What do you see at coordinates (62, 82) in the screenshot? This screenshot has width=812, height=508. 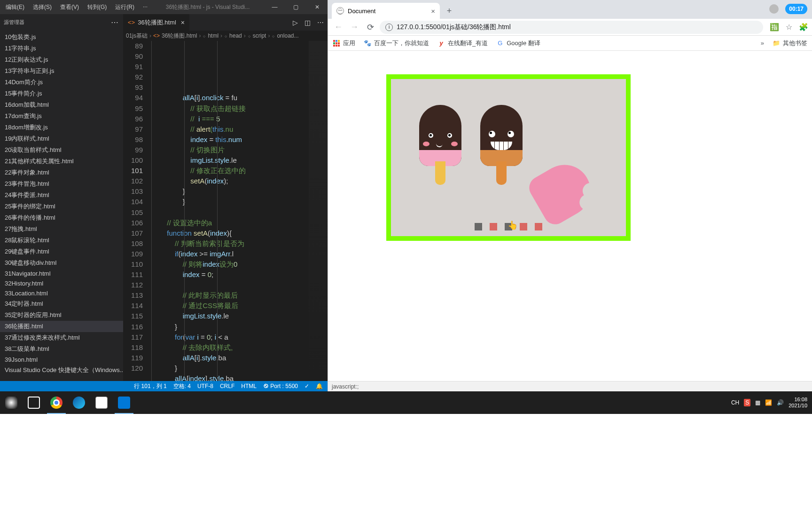 I see `file-item: 14Dom简介.js` at bounding box center [62, 82].